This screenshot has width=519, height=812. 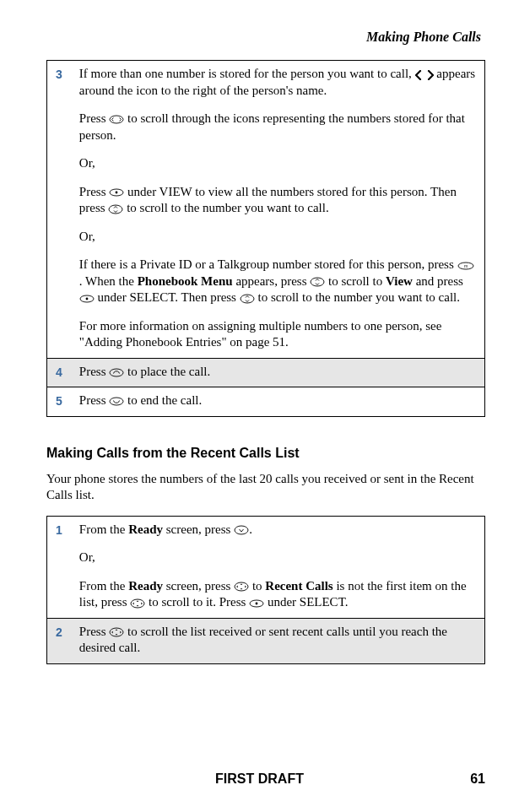 I want to click on text: to scroll to, so click(x=355, y=281).